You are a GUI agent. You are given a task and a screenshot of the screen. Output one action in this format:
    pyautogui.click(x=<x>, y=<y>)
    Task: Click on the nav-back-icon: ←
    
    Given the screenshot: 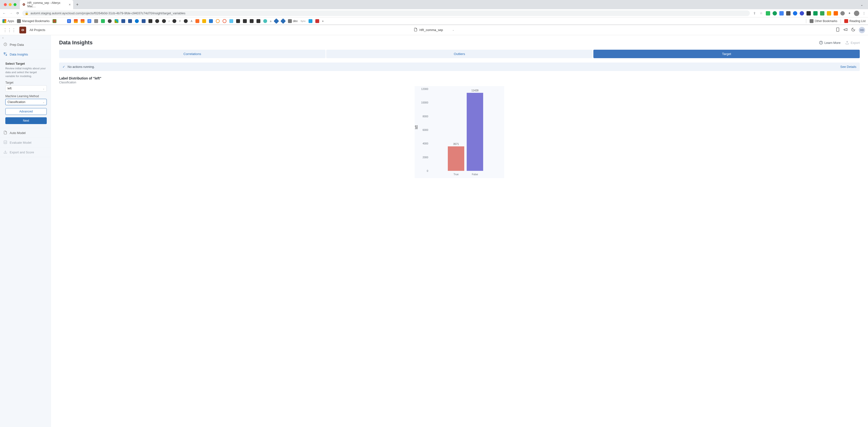 What is the action you would take?
    pyautogui.click(x=4, y=13)
    